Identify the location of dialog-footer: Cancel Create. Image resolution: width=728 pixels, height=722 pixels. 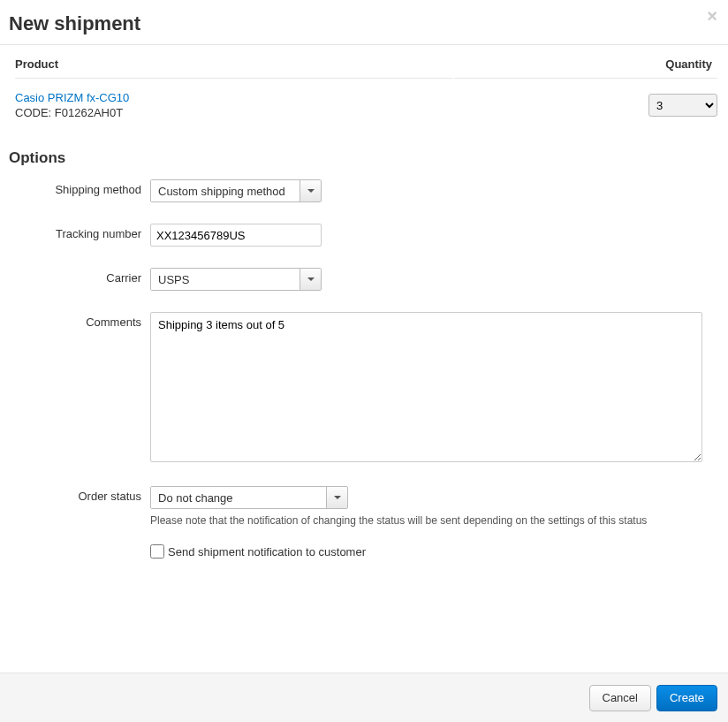
(364, 697).